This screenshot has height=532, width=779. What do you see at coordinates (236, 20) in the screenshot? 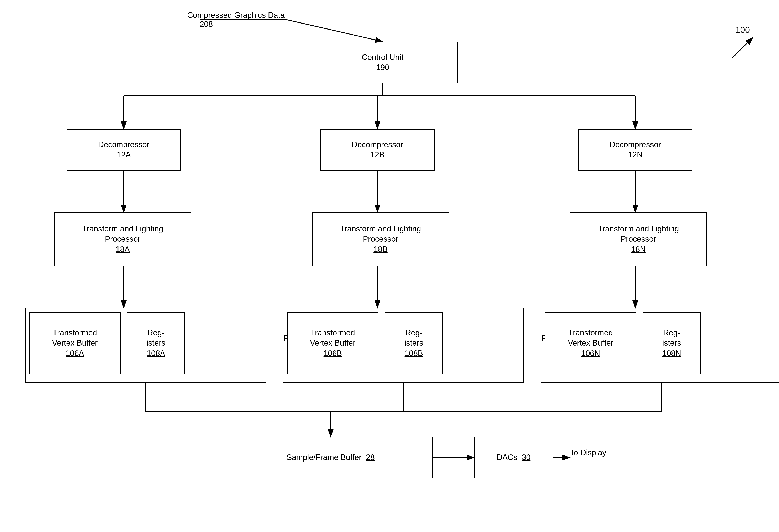
I see `input-label: Compressed Graphics Data 208` at bounding box center [236, 20].